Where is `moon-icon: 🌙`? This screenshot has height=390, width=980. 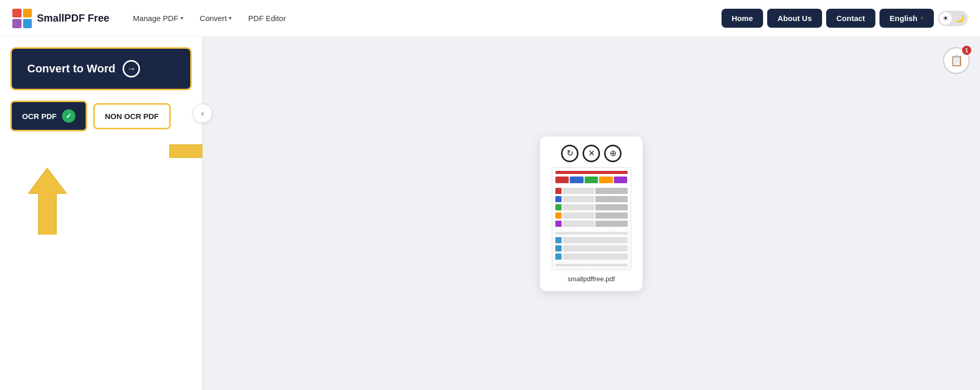 moon-icon: 🌙 is located at coordinates (960, 18).